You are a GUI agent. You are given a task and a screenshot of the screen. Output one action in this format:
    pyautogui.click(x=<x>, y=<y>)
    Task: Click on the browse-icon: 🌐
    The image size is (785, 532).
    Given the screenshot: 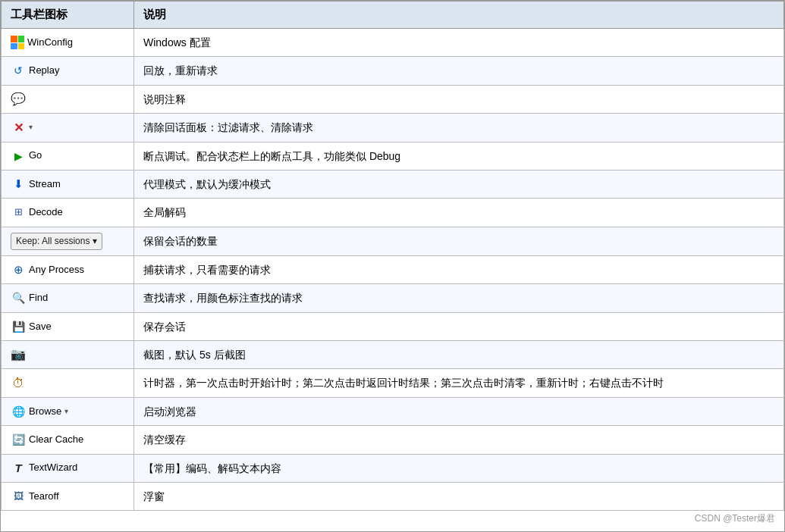 What is the action you would take?
    pyautogui.click(x=18, y=412)
    